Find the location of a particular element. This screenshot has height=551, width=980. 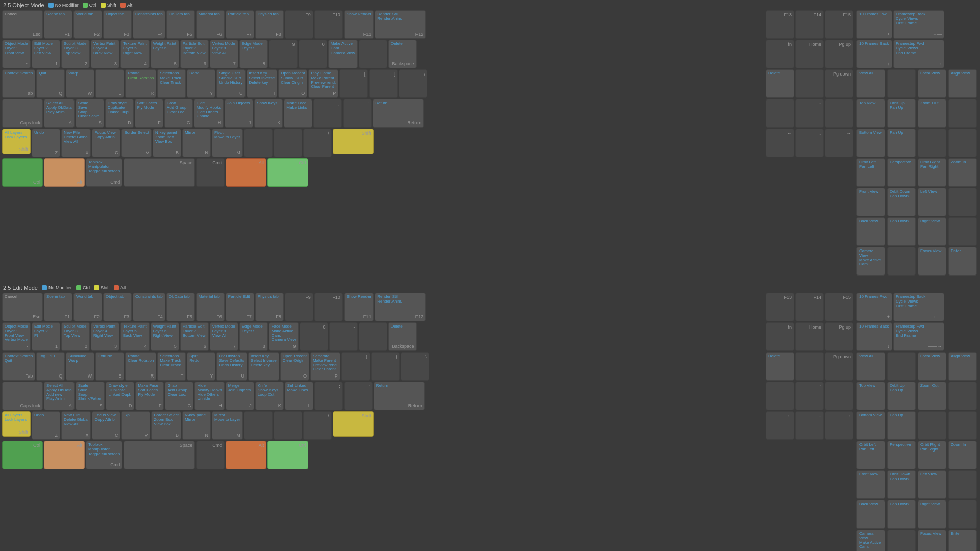

edit-key-altl: Alt is located at coordinates (64, 455).